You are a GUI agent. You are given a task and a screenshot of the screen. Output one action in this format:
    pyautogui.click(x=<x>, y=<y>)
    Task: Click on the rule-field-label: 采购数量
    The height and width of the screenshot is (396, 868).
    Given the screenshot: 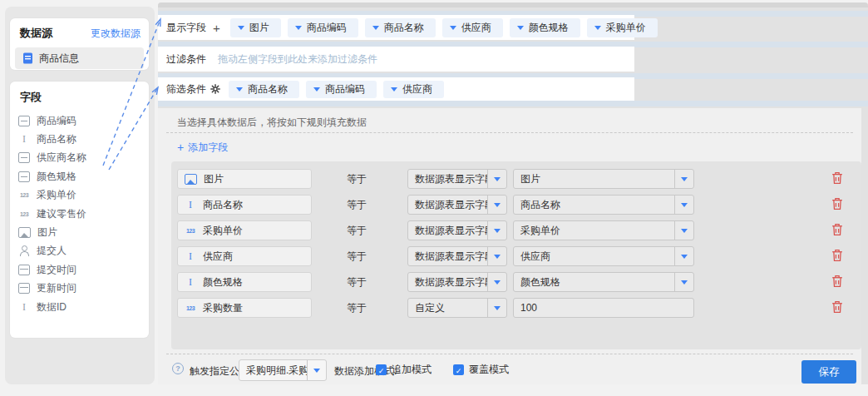 What is the action you would take?
    pyautogui.click(x=223, y=308)
    